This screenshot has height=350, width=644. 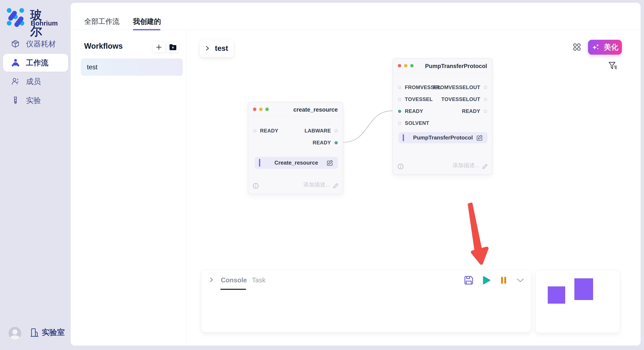 I want to click on save-icon, so click(x=468, y=280).